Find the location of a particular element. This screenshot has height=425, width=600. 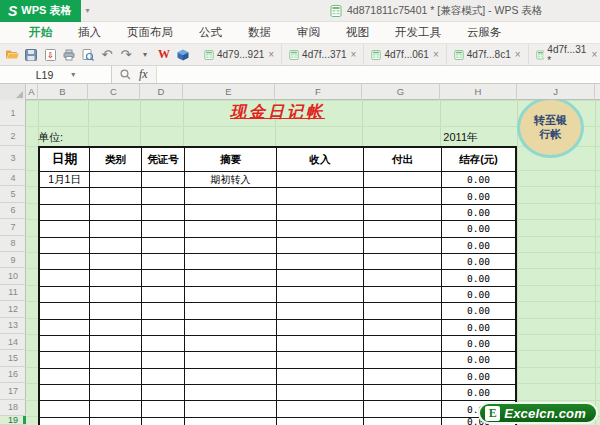

redo-icon: ↷ is located at coordinates (126, 55).